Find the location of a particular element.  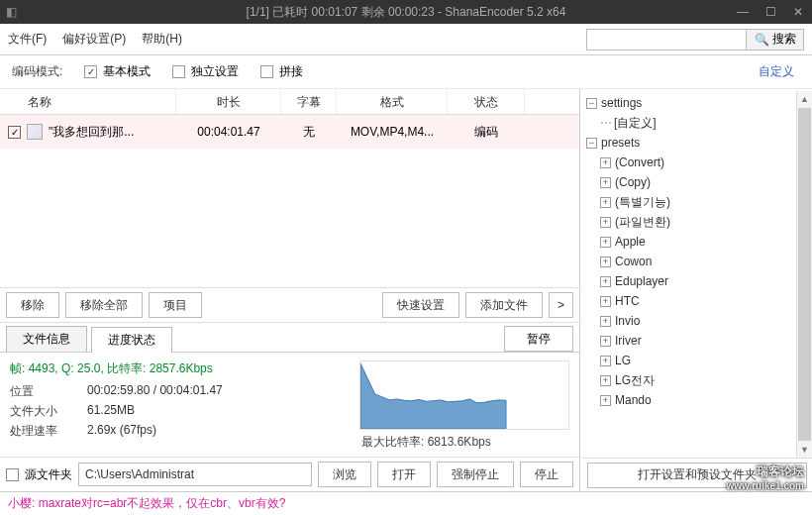

tab-file-info: 文件信息 is located at coordinates (47, 339).